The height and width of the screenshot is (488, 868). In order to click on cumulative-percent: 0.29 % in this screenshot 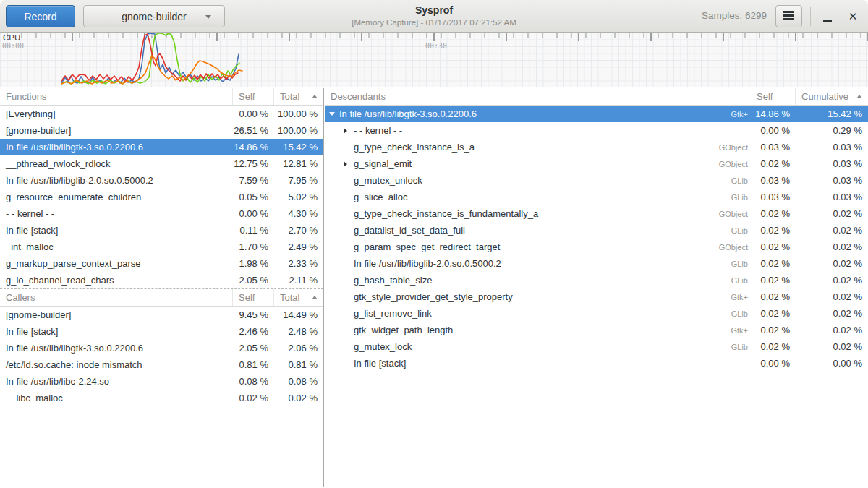, I will do `click(832, 130)`.